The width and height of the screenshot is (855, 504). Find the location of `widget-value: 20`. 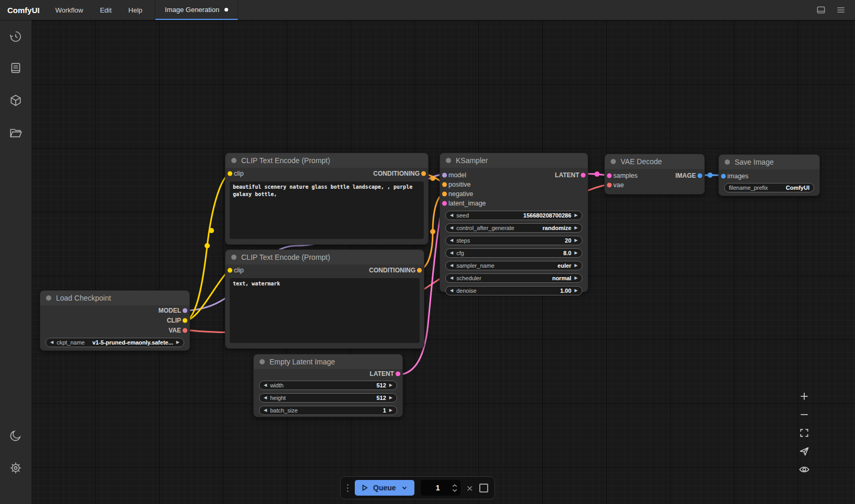

widget-value: 20 is located at coordinates (568, 240).